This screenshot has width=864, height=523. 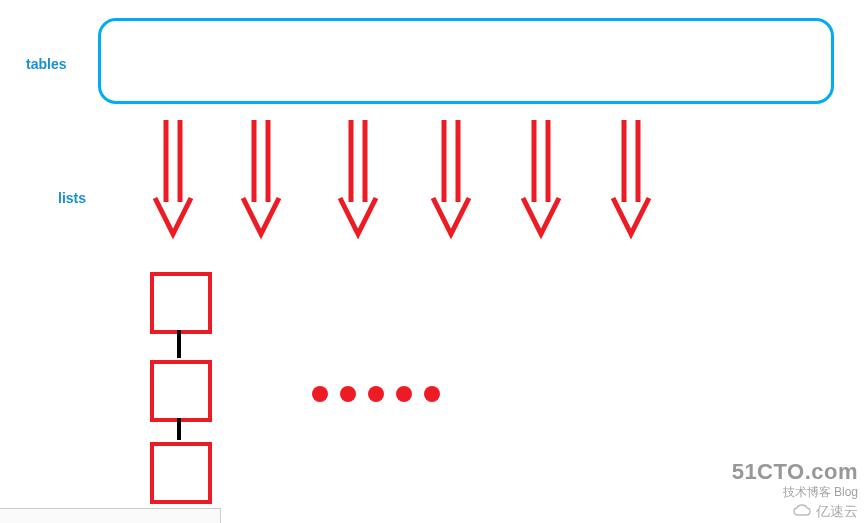 What do you see at coordinates (795, 490) in the screenshot?
I see `watermark: 51CTO.com 技术博客 Blog 亿速云` at bounding box center [795, 490].